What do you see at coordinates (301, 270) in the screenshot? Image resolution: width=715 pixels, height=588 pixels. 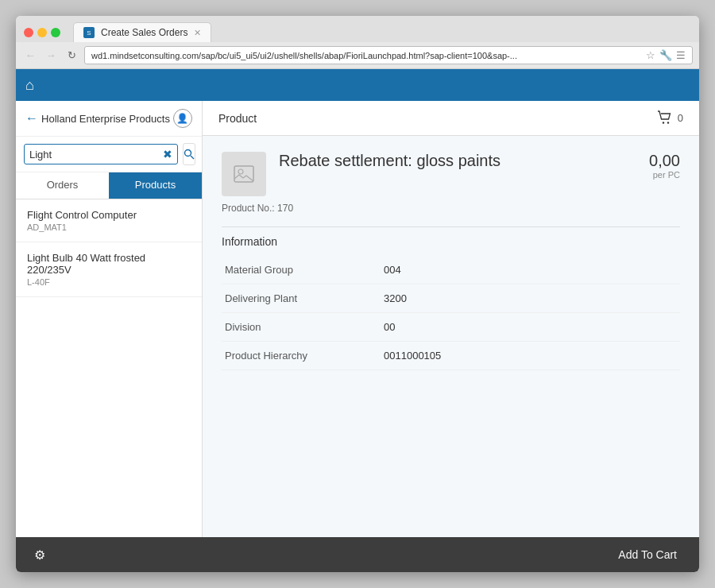 I see `info-label: Material Group` at bounding box center [301, 270].